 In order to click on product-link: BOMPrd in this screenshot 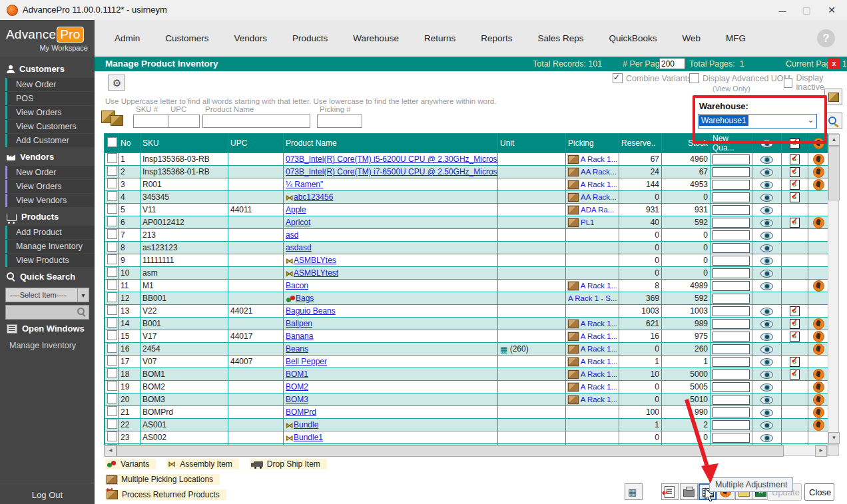, I will do `click(301, 412)`.